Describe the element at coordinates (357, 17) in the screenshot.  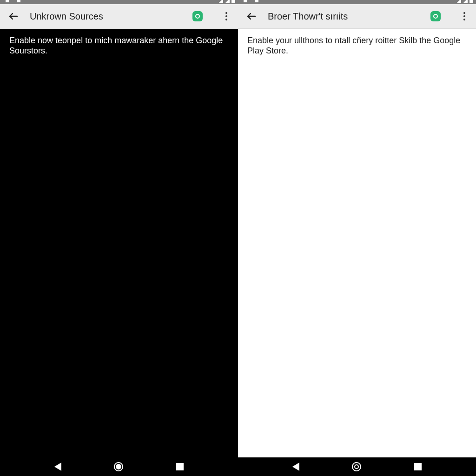
I see `app-bar: Broer Thowr't sırıits` at that location.